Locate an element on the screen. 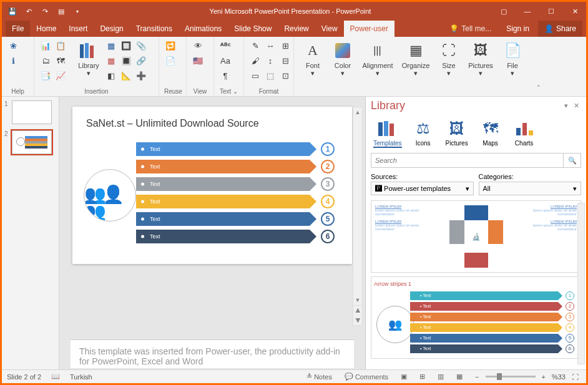 Image resolution: width=588 pixels, height=385 pixels. zoom-level: %33 is located at coordinates (559, 377).